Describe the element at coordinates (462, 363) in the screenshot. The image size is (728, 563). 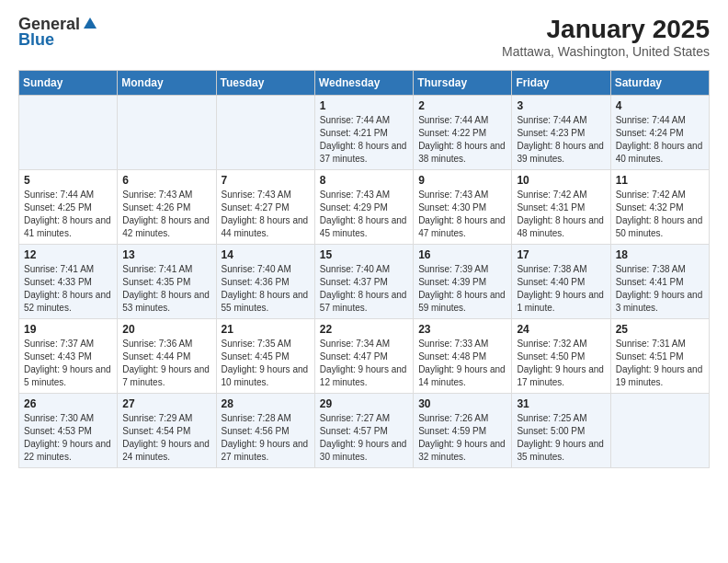
I see `day-info: Sunrise: 7:33 AM Sunset: 4:48 PM Dayligh…` at that location.